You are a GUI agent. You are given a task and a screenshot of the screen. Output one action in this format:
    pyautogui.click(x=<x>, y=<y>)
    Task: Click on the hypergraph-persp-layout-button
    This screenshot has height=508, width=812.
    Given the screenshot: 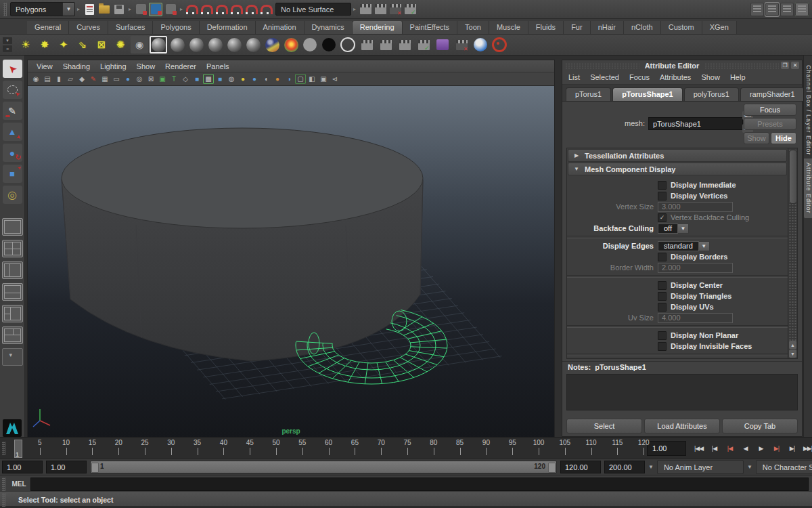 What is the action you would take?
    pyautogui.click(x=12, y=314)
    